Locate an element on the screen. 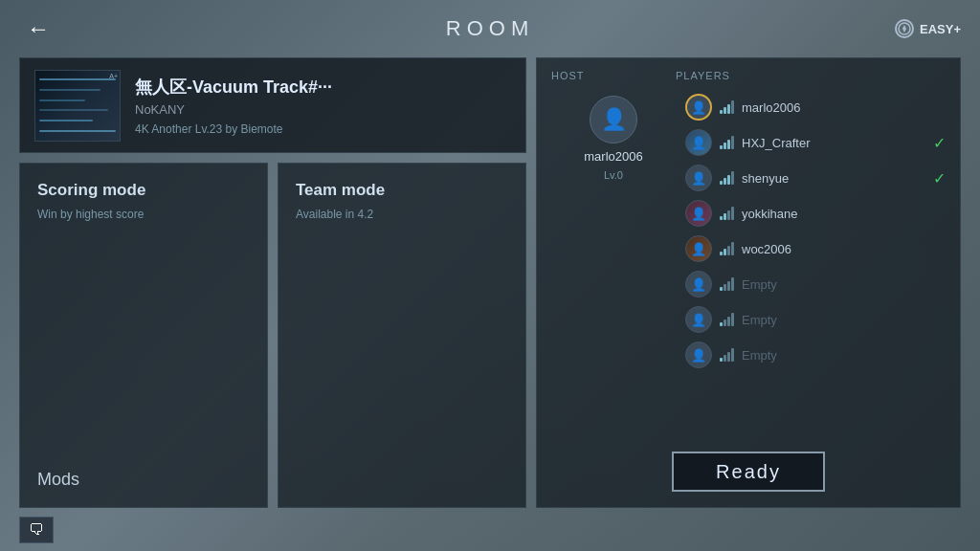 Image resolution: width=980 pixels, height=551 pixels. track-artist: NoKANY is located at coordinates (323, 109).